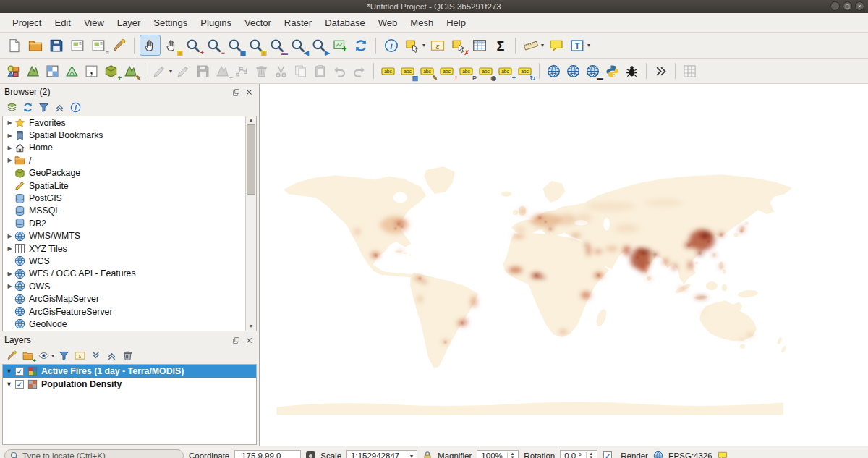 Image resolution: width=868 pixels, height=458 pixels. What do you see at coordinates (129, 273) in the screenshot?
I see `browser-item-wfs-ogc-api-features: ▶WFS / OGC API - Features` at bounding box center [129, 273].